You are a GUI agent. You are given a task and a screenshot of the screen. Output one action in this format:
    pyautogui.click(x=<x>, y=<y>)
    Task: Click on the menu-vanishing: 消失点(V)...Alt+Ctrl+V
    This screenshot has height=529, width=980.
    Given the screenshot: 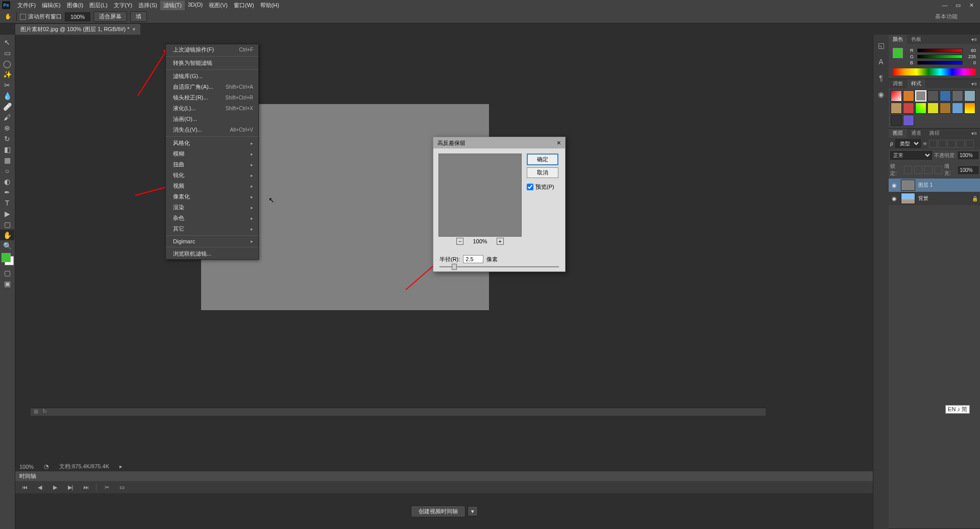 What is the action you would take?
    pyautogui.click(x=212, y=130)
    